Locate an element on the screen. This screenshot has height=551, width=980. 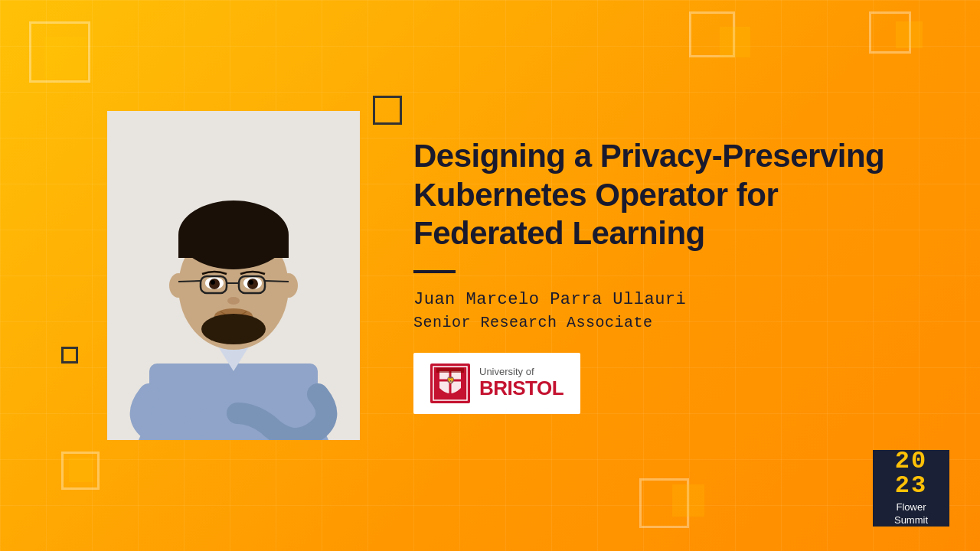
university-logo-box: 🦁 University of BRISTOL is located at coordinates (497, 383).